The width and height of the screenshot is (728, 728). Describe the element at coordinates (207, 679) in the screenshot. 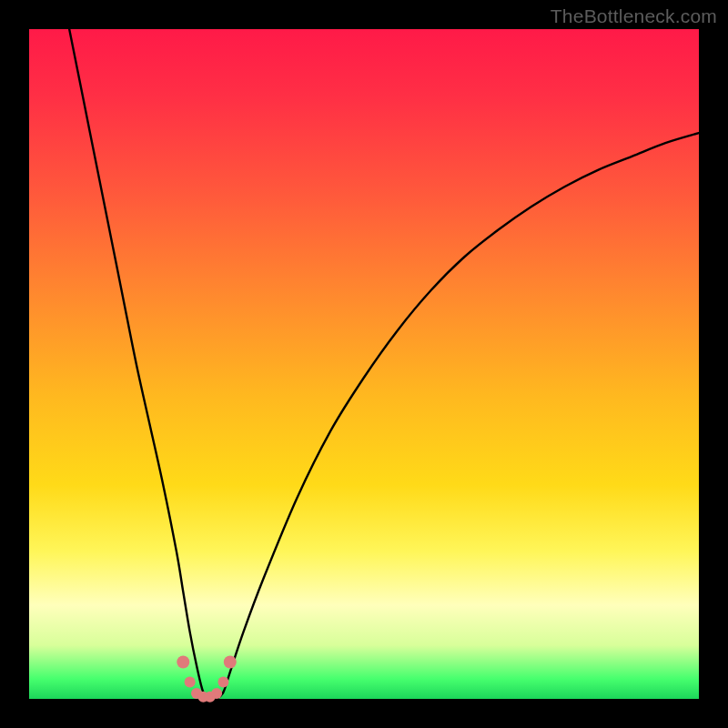

I see `bottom-marker-dots` at that location.